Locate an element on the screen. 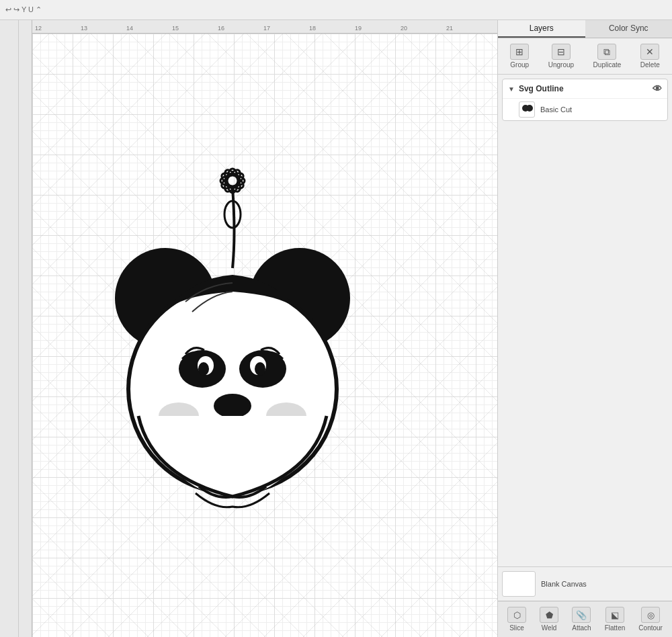 The height and width of the screenshot is (637, 672). ruler-mark: 21 is located at coordinates (450, 28).